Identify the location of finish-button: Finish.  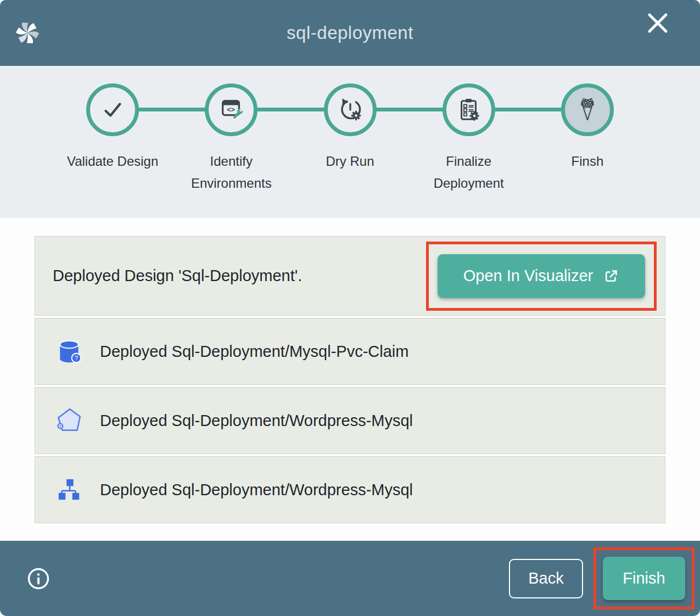
(644, 579).